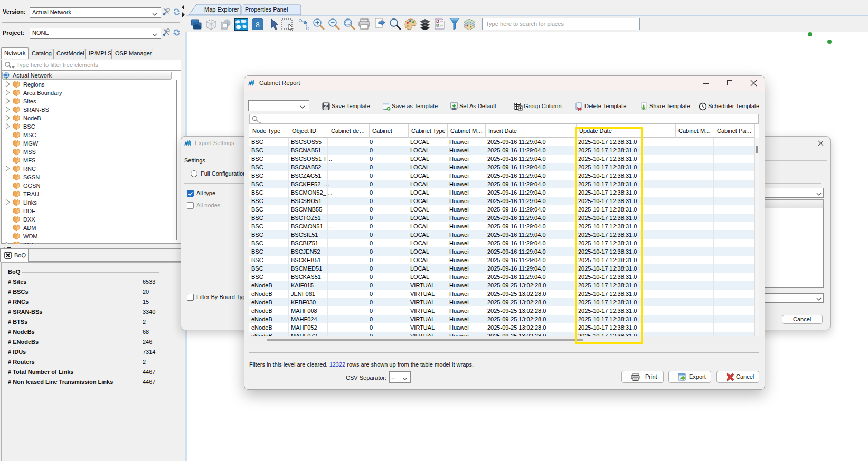  Describe the element at coordinates (258, 25) in the screenshot. I see `svg-text: 8` at that location.